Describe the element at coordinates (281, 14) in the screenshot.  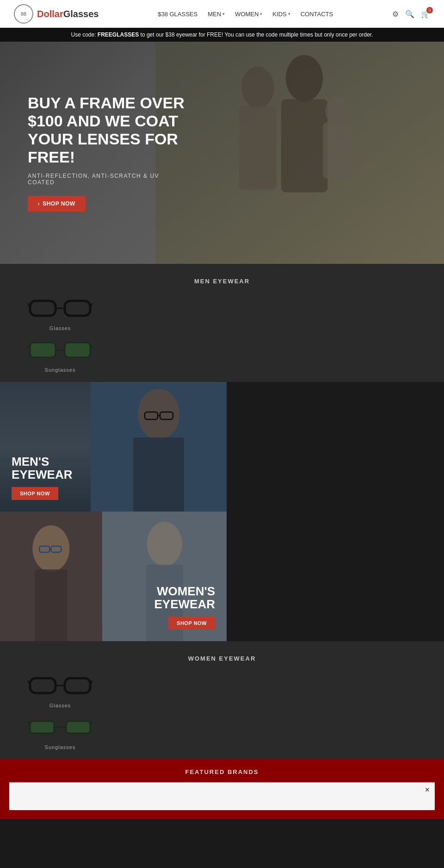
I see `nav-kids: KIDS ▾` at that location.